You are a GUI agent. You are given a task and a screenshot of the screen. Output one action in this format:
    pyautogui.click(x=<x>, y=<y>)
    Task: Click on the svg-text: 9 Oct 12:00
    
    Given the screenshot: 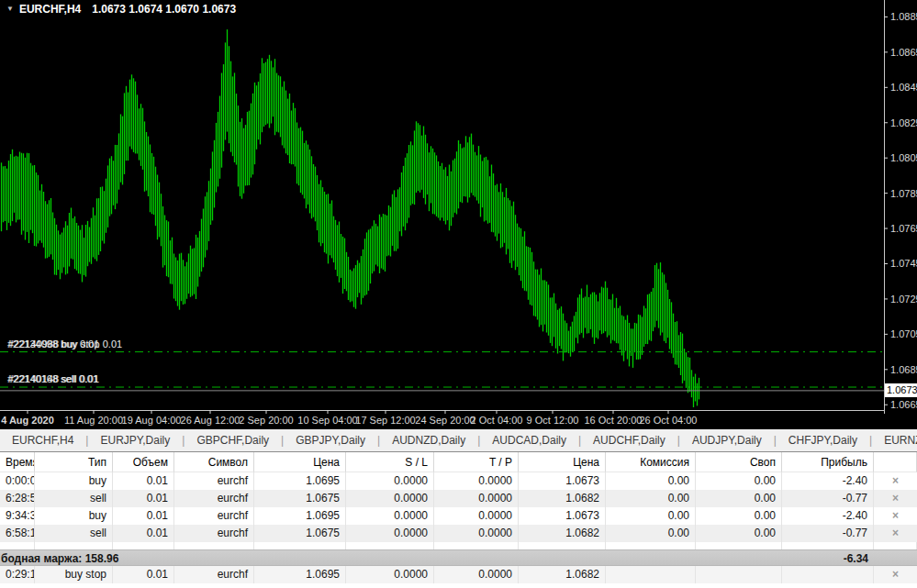 What is the action you would take?
    pyautogui.click(x=553, y=420)
    